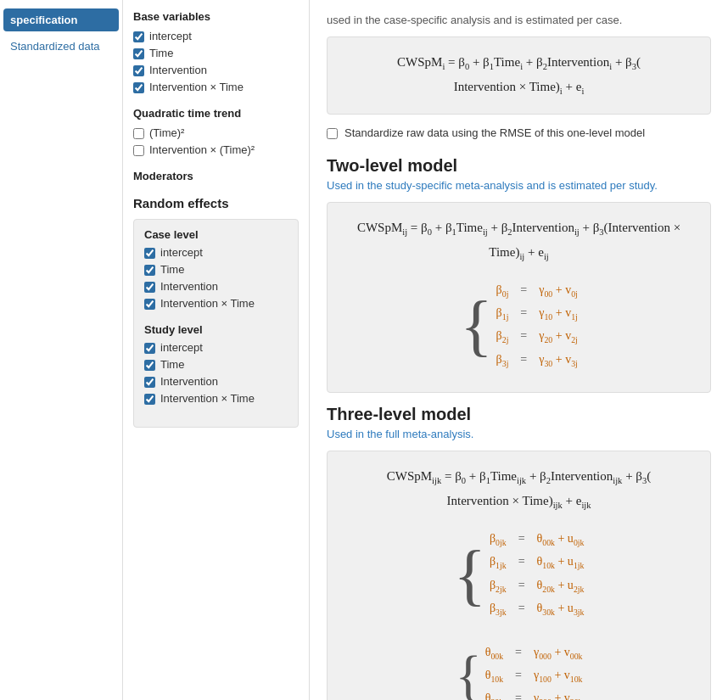 This screenshot has height=700, width=728. Describe the element at coordinates (216, 204) in the screenshot. I see `random-effects-title: Random effects` at that location.